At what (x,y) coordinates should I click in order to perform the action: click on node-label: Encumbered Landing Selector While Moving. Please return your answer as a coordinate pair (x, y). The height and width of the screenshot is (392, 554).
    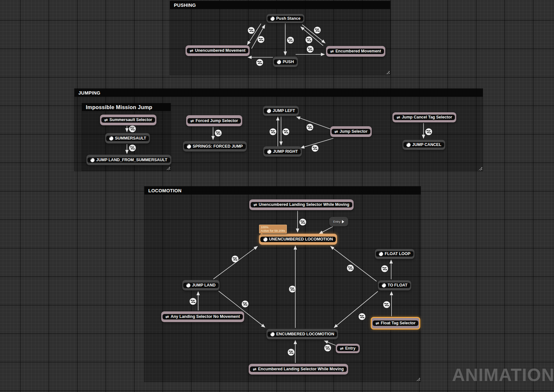
    Looking at the image, I should click on (301, 369).